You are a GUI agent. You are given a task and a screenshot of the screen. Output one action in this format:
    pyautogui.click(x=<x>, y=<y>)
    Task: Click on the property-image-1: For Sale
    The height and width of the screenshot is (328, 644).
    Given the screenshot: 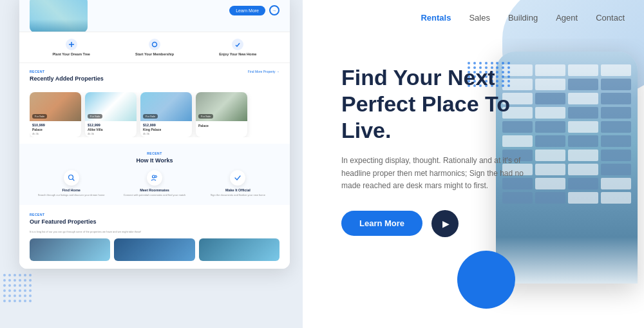 What is the action you would take?
    pyautogui.click(x=55, y=107)
    